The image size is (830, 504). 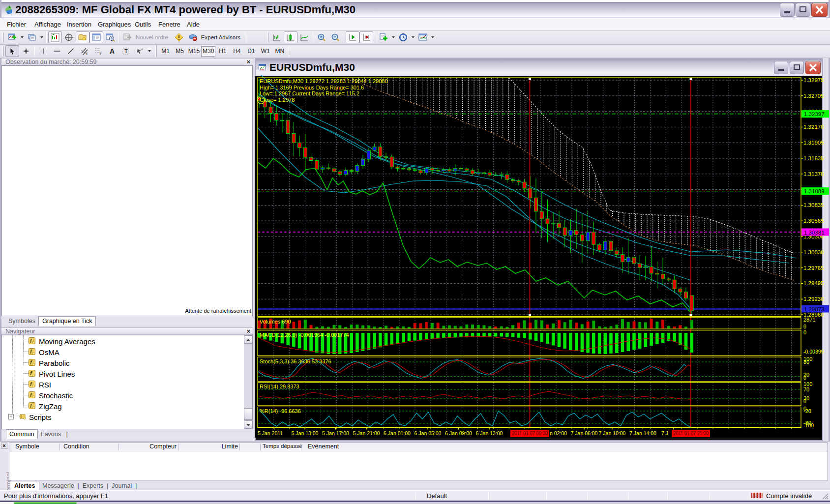 What do you see at coordinates (367, 433) in the screenshot?
I see `svg-text: 5 Jan 21:00` at bounding box center [367, 433].